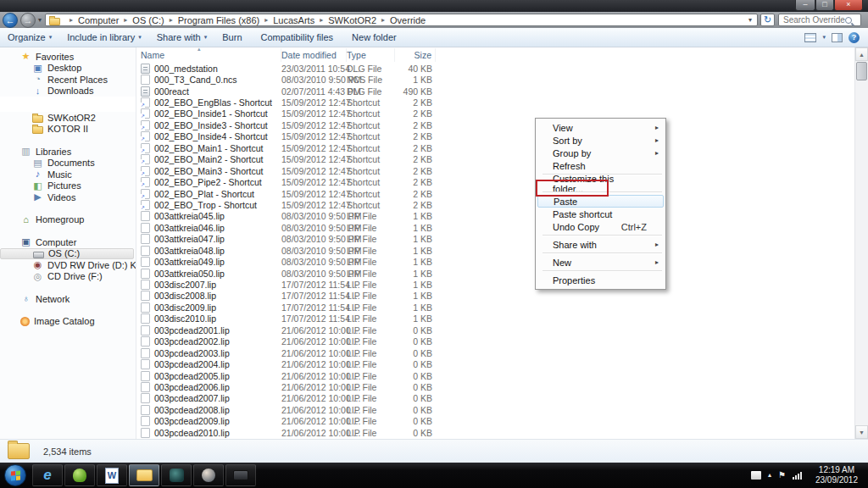 Image resolution: width=868 pixels, height=488 pixels. I want to click on file-row: 003pcdead2010.lip 21/06/2012 10:00 ... L…, so click(495, 432).